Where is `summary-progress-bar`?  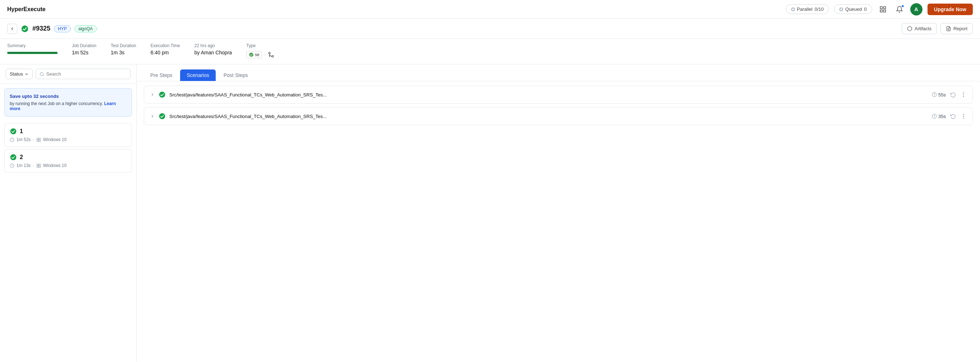 summary-progress-bar is located at coordinates (32, 53).